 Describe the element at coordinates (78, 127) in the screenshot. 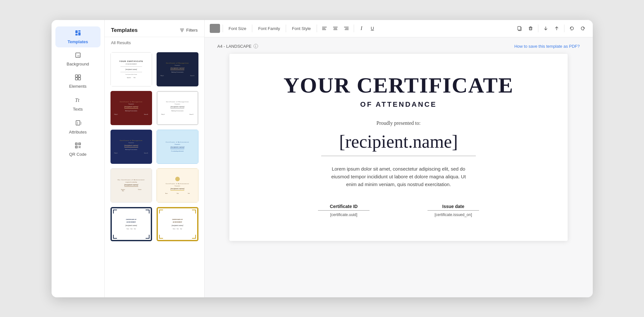

I see `sidebar-item-attributes: [ ] Attributes` at that location.